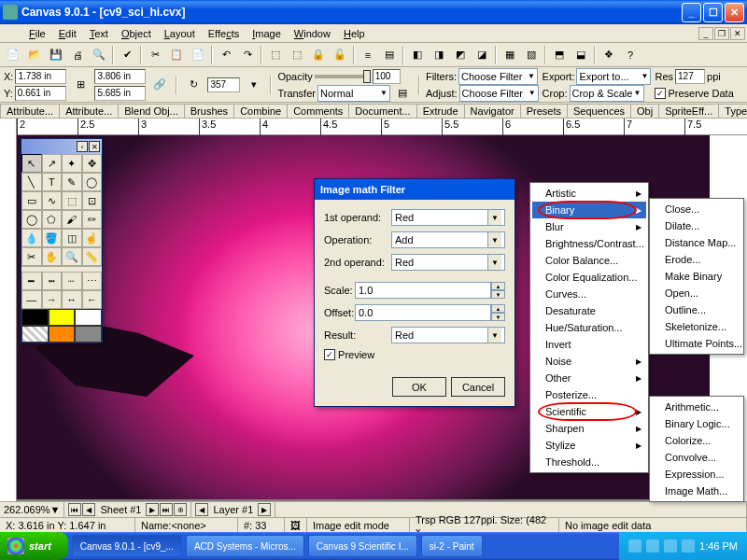  Describe the element at coordinates (543, 110) in the screenshot. I see `palette-tab: Presets` at that location.